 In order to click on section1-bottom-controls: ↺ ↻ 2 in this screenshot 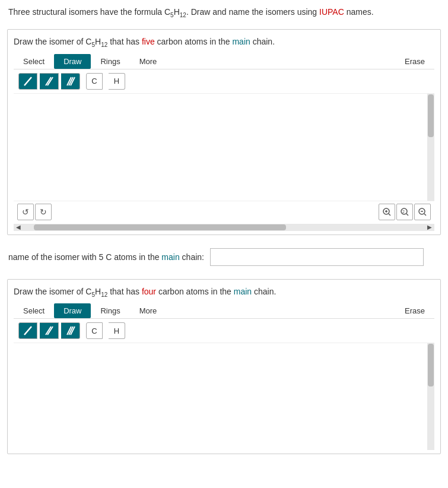, I will do `click(224, 211)`.